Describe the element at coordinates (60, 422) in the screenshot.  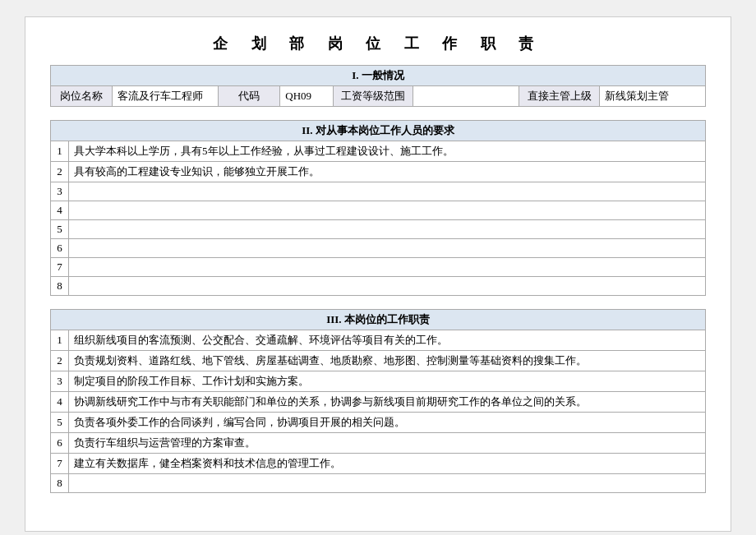
I see `s3-row-num-5: 5` at that location.